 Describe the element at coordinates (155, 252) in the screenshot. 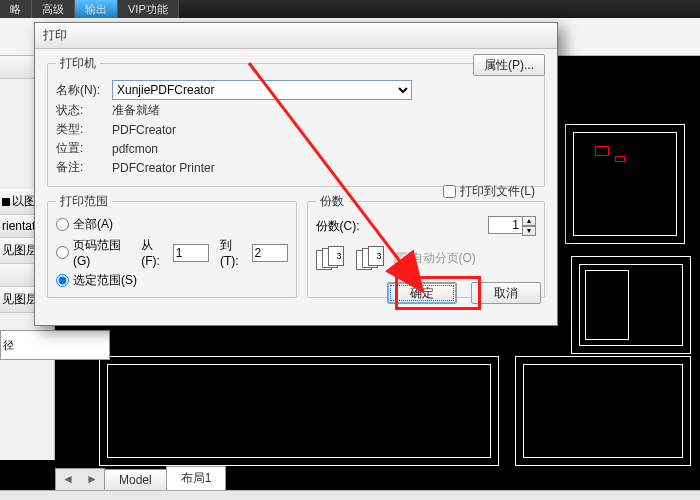

I see `from-label: 从(F):` at that location.